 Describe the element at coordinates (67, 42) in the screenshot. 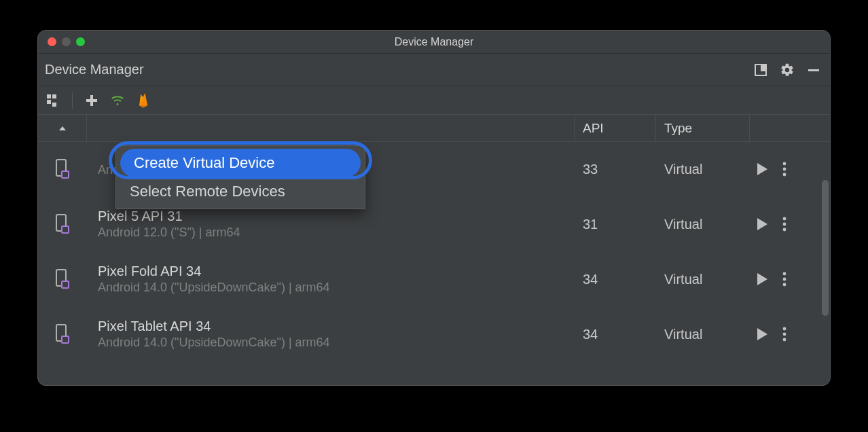

I see `minimize-window-button` at that location.